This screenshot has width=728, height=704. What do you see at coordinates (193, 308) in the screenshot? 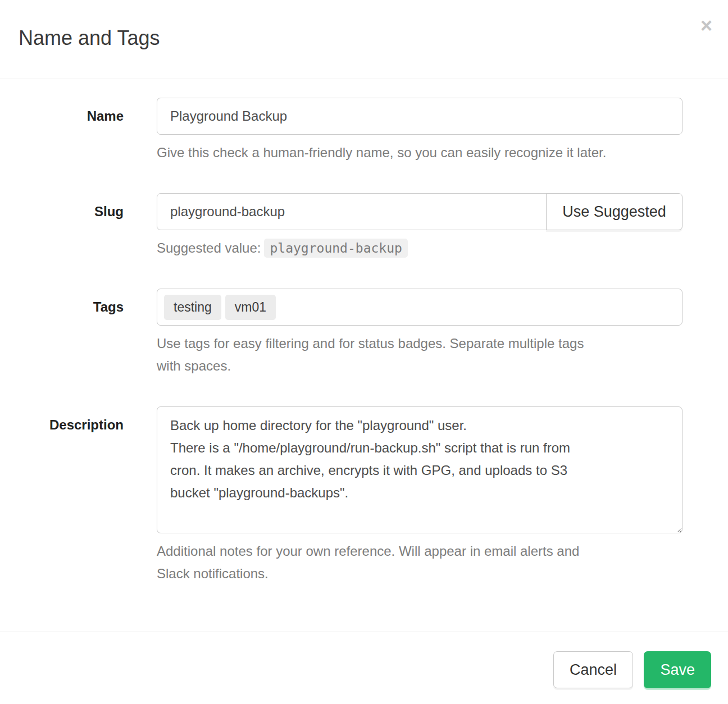
I see `tag-pill: testing` at bounding box center [193, 308].